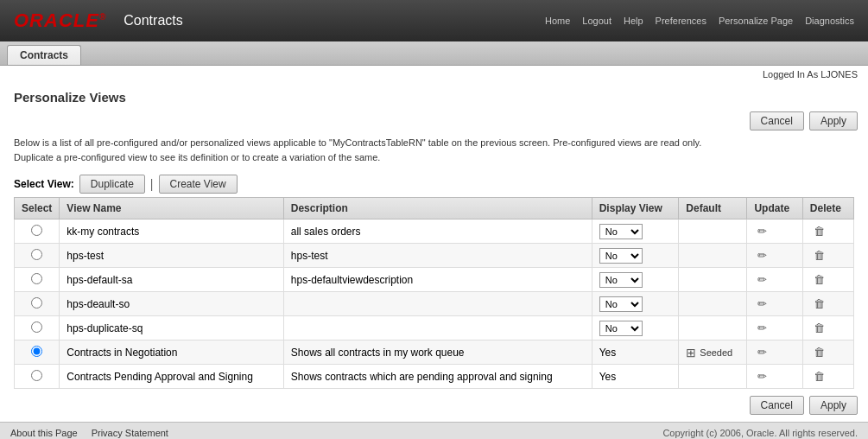  Describe the element at coordinates (634, 21) in the screenshot. I see `nav-help: Help` at that location.